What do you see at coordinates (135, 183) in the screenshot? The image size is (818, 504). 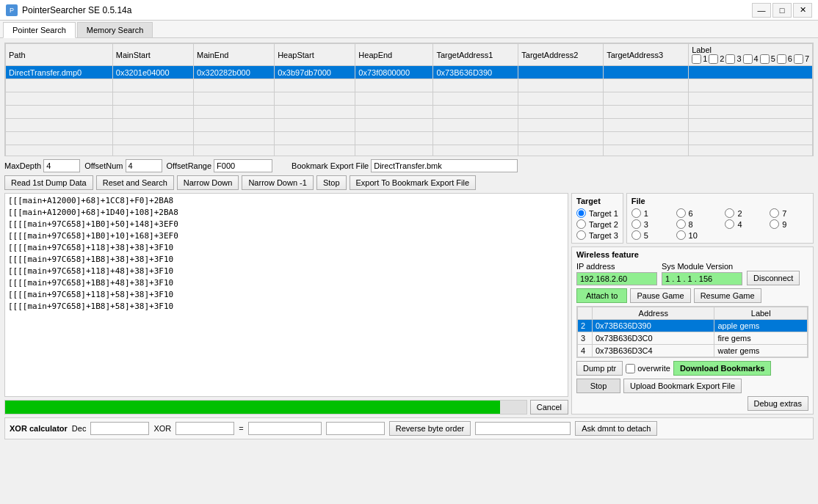 I see `reset-search-button: Reset and Search` at bounding box center [135, 183].